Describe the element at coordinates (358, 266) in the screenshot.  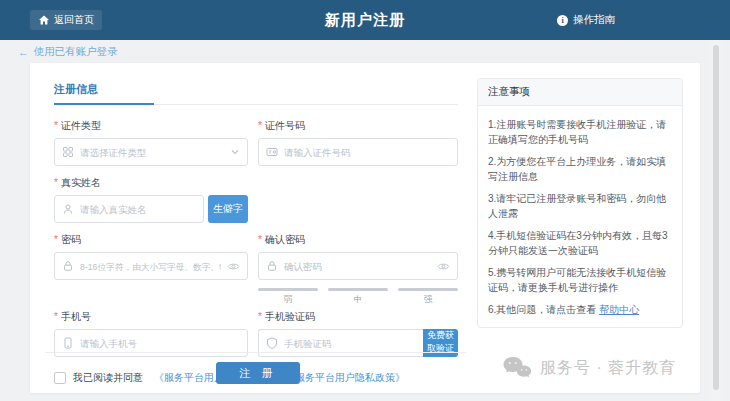
I see `confirm-password-input` at that location.